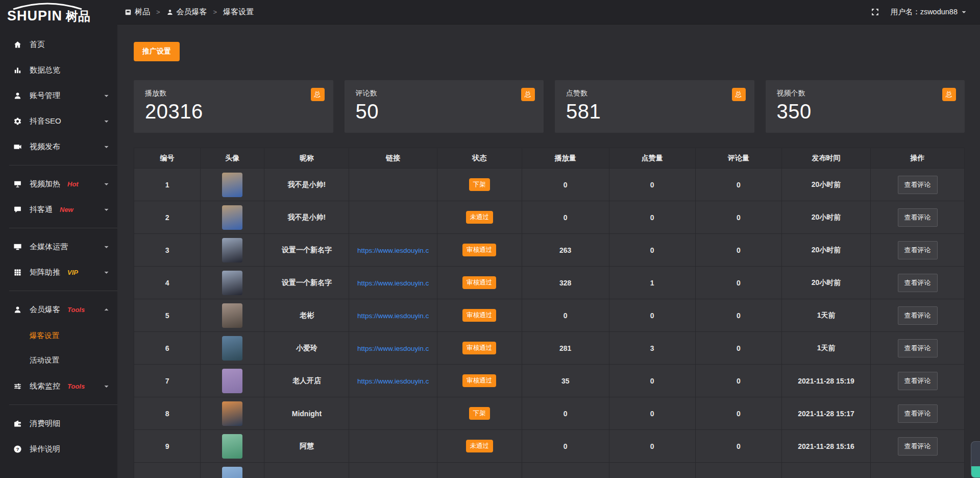 This screenshot has width=980, height=478. Describe the element at coordinates (919, 12) in the screenshot. I see `topbar-right: 用户名：zswodun88` at that location.